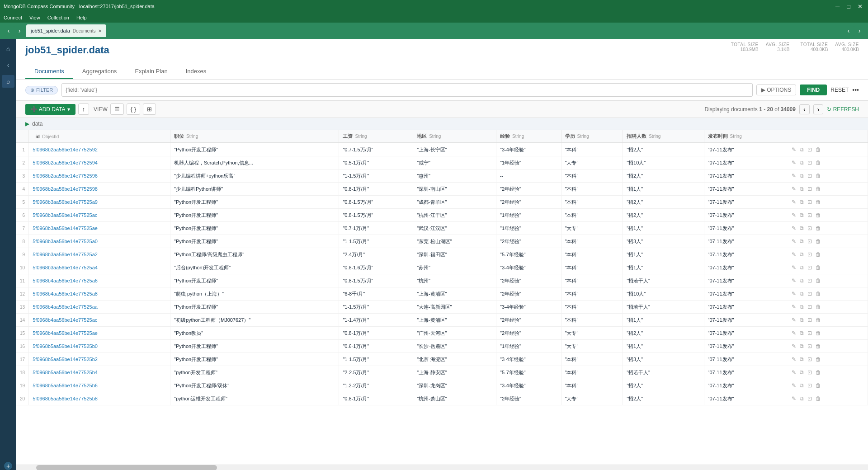 The height and width of the screenshot is (470, 868). What do you see at coordinates (49, 71) in the screenshot?
I see `tab-documents: Documents` at bounding box center [49, 71].